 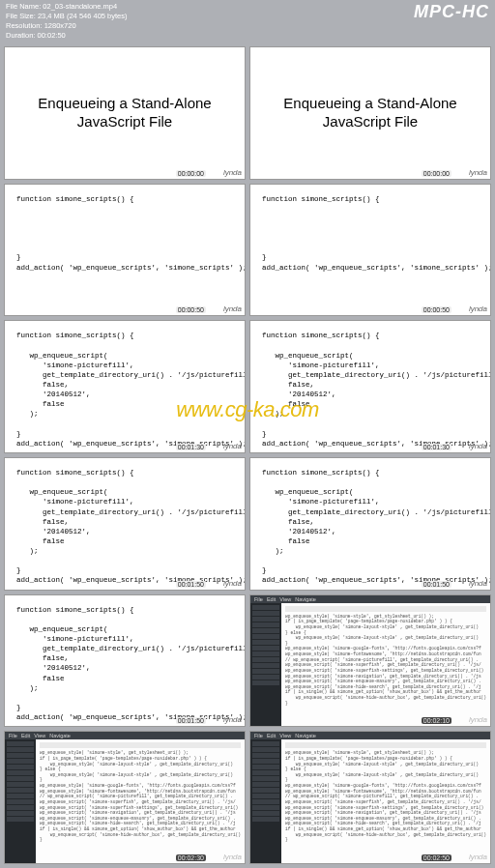 I want to click on code-line: wp_enqueue_script( 'simone-superfish', g…, so click(x=140, y=802).